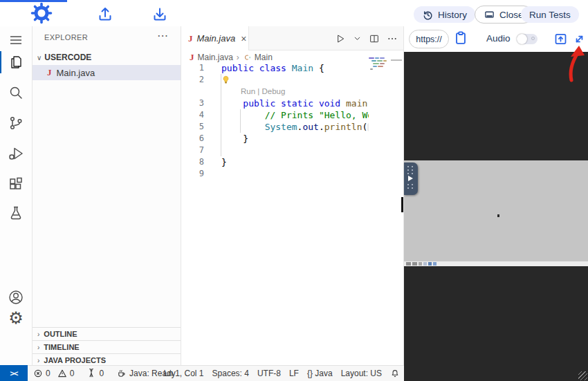  What do you see at coordinates (42, 13) in the screenshot?
I see `settings-gear-icon` at bounding box center [42, 13].